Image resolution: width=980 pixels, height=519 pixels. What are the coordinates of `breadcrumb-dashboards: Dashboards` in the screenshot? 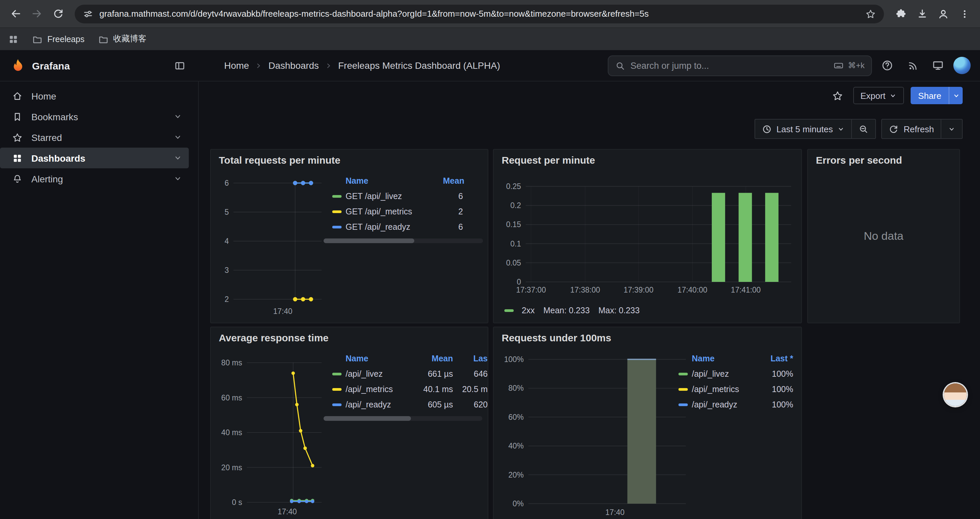 It's located at (294, 65).